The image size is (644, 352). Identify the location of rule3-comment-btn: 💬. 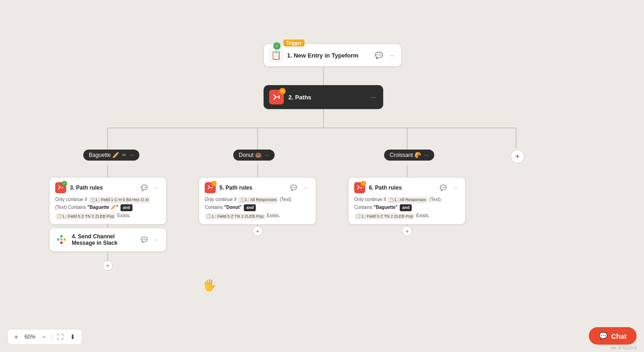
(144, 188).